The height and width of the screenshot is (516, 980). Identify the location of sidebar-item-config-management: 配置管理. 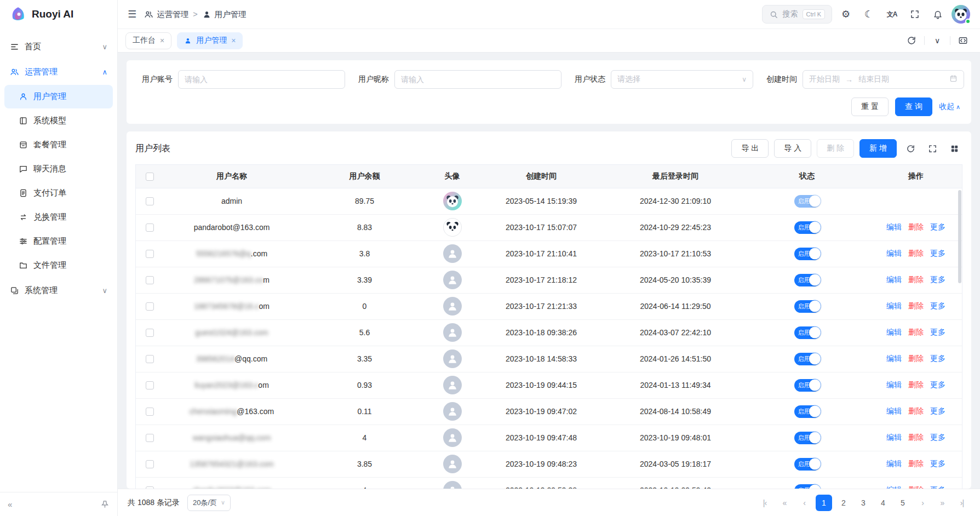
(59, 241).